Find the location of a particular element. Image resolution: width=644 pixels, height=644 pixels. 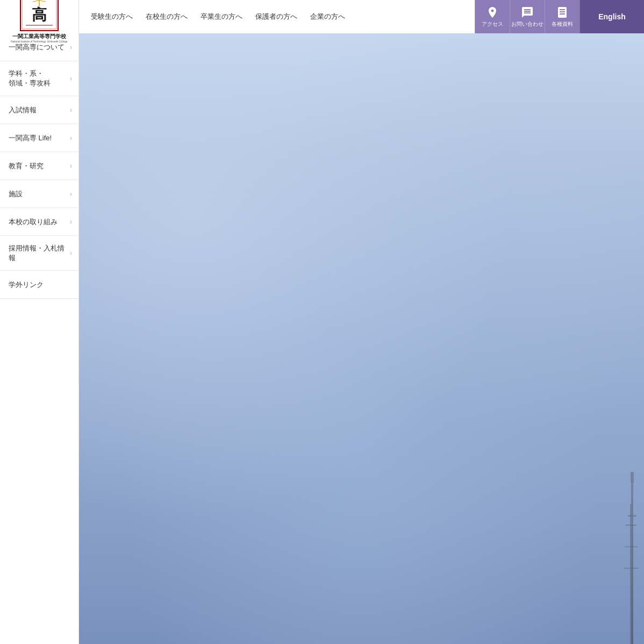

icon-nav: アクセス お問い合わせ 各種資料 is located at coordinates (527, 17).